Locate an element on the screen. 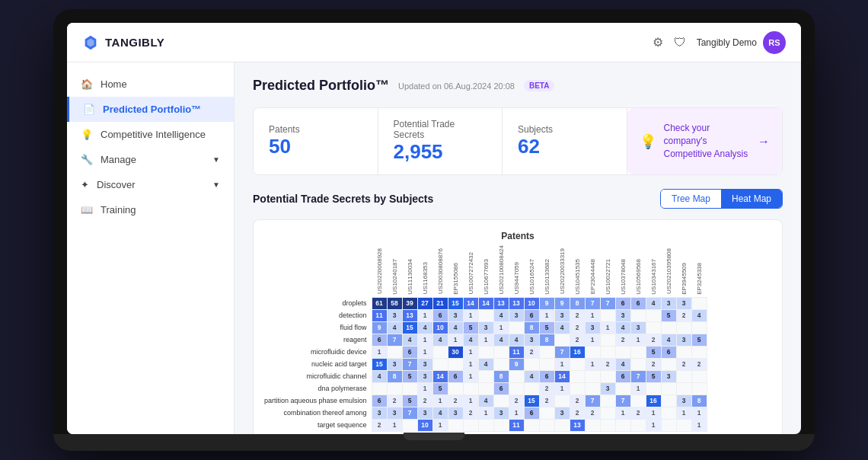 This screenshot has width=868, height=460. trade-secrets-label: Potential Trade Secrets is located at coordinates (440, 129).